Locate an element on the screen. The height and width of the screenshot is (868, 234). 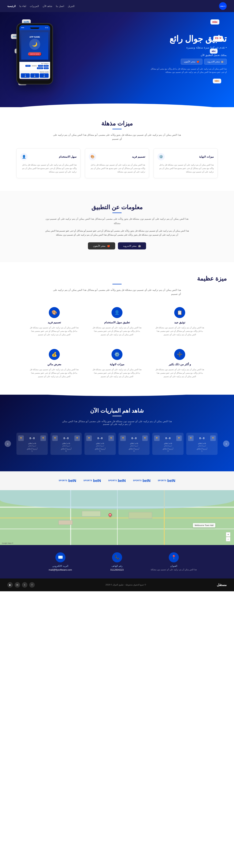
match-card-4: 🏆 0 - 0 🏆 قادم إنطلق أريزونا إنطلق أريزو… is located at coordinates (66, 444).